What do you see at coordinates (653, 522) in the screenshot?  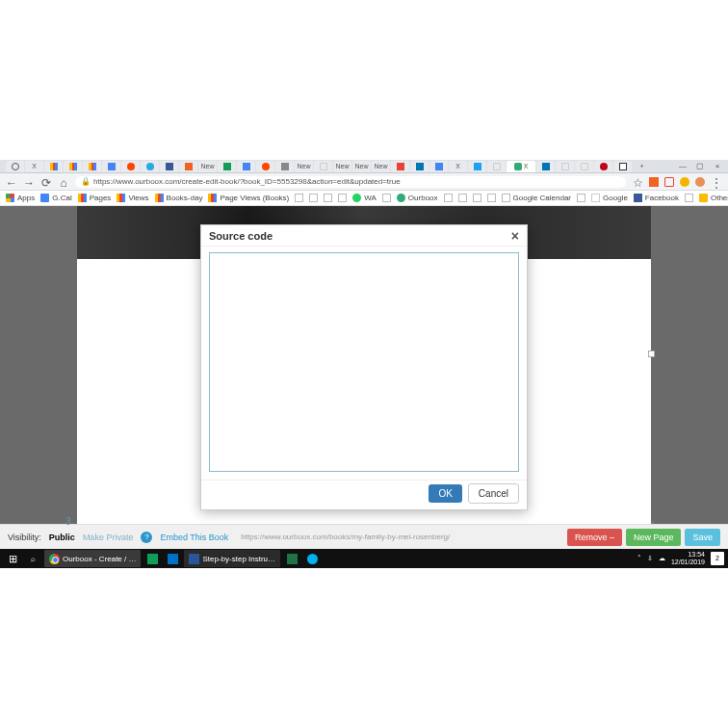 I see `page-close-icon: ×` at bounding box center [653, 522].